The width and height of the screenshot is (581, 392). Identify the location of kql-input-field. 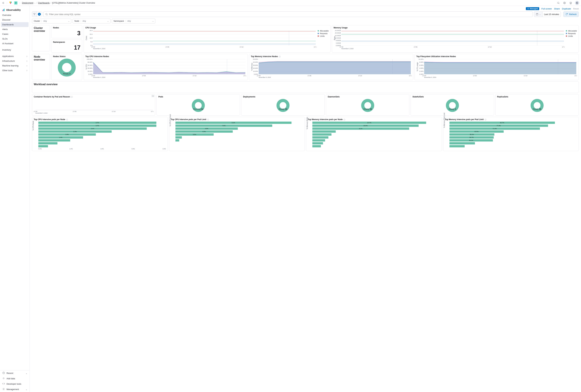
(290, 14).